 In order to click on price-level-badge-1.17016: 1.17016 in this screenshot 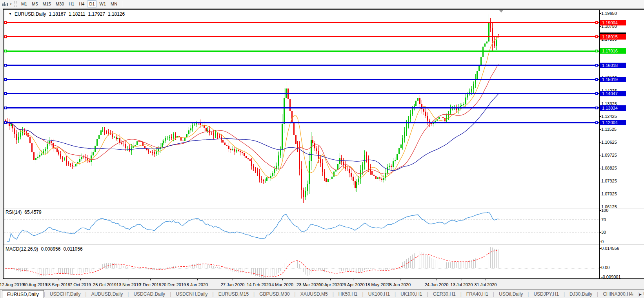, I will do `click(613, 51)`.